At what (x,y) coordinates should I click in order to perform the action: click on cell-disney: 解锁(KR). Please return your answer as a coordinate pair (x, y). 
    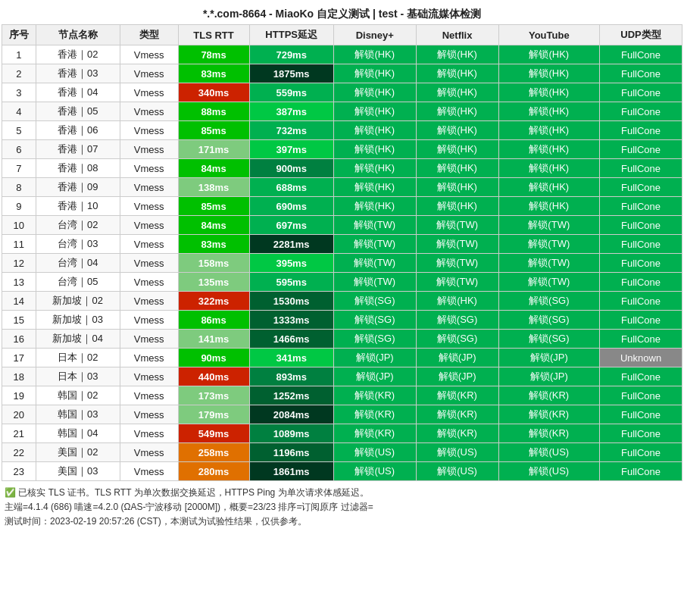
    Looking at the image, I should click on (374, 415).